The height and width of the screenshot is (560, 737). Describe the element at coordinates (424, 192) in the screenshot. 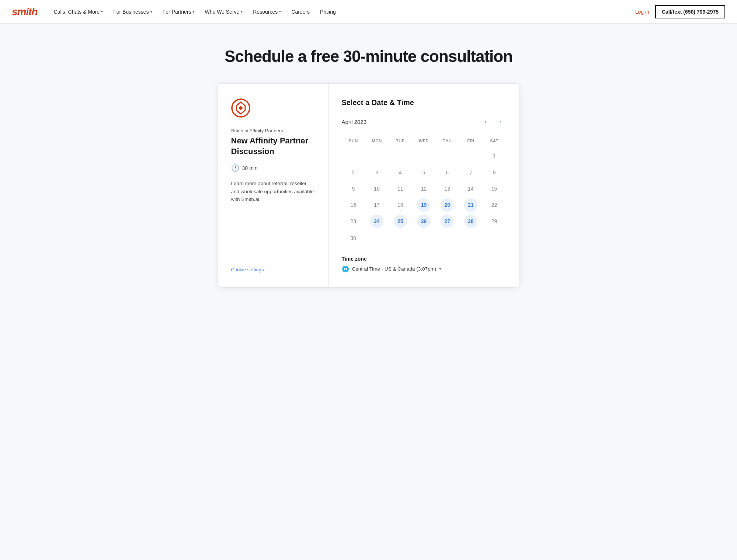

I see `calendar-table: SUN MON TUE WED THU FRI SAT 123456789101…` at that location.